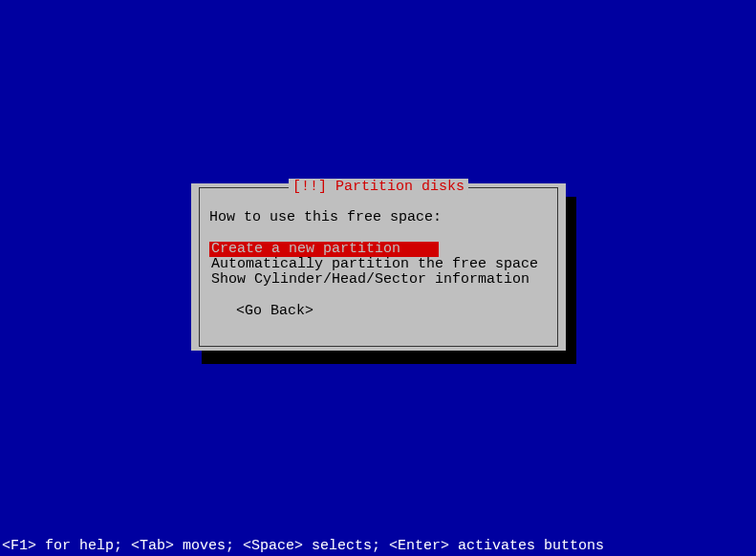 Image resolution: width=756 pixels, height=556 pixels. I want to click on dialog-title: [!!] Partition disks, so click(378, 187).